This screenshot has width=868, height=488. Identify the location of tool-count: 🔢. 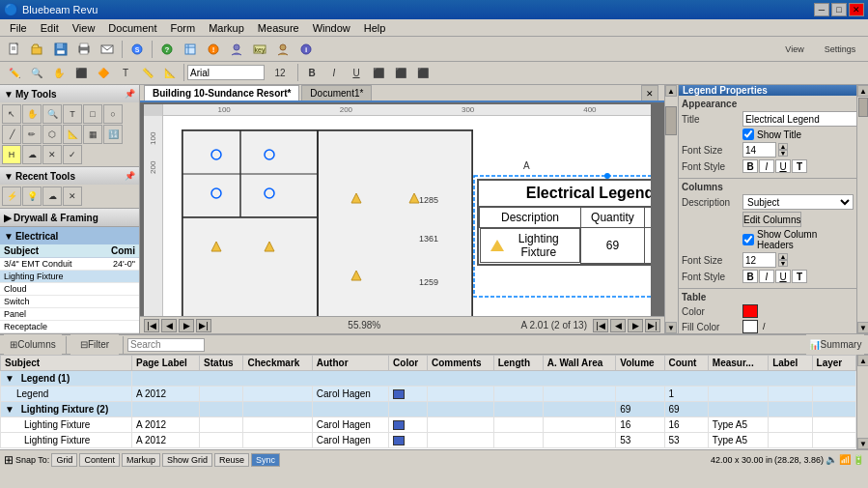
(113, 134).